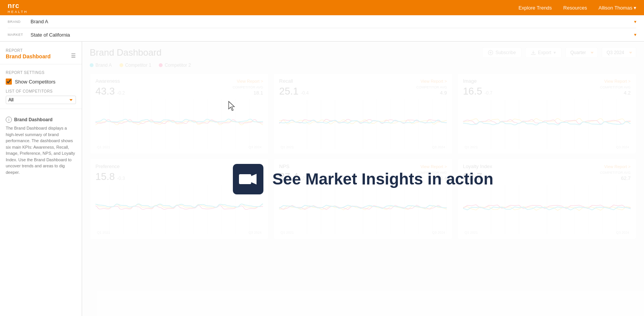  I want to click on logo-sub: HEALTH, so click(18, 12).